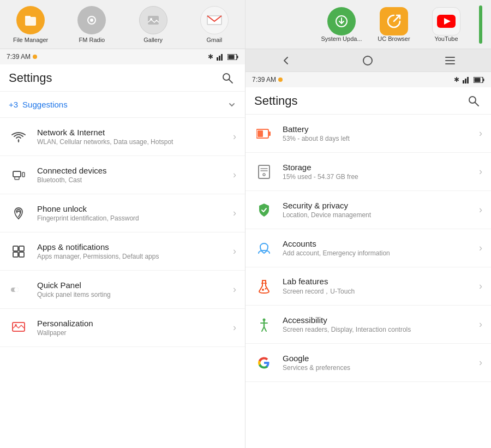 The height and width of the screenshot is (448, 491). I want to click on left-settings-title: Settings, so click(31, 78).